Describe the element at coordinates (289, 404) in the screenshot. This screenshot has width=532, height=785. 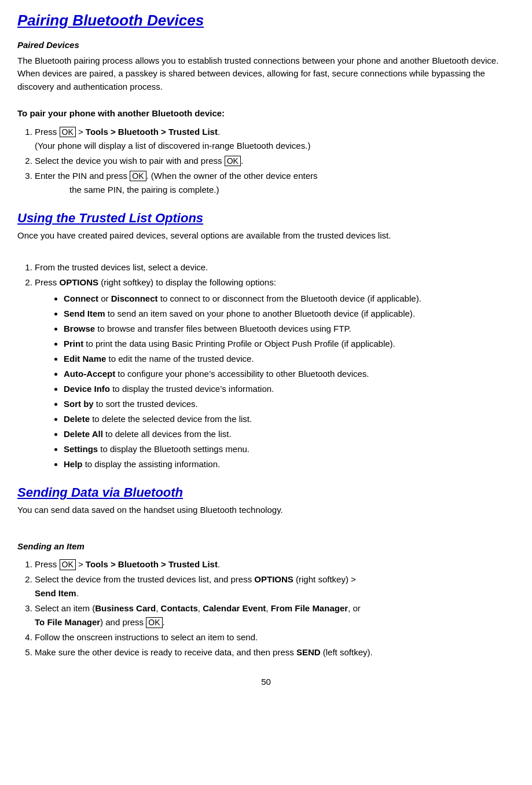
I see `option-sort-by: Sort by to sort the trusted devices.` at that location.